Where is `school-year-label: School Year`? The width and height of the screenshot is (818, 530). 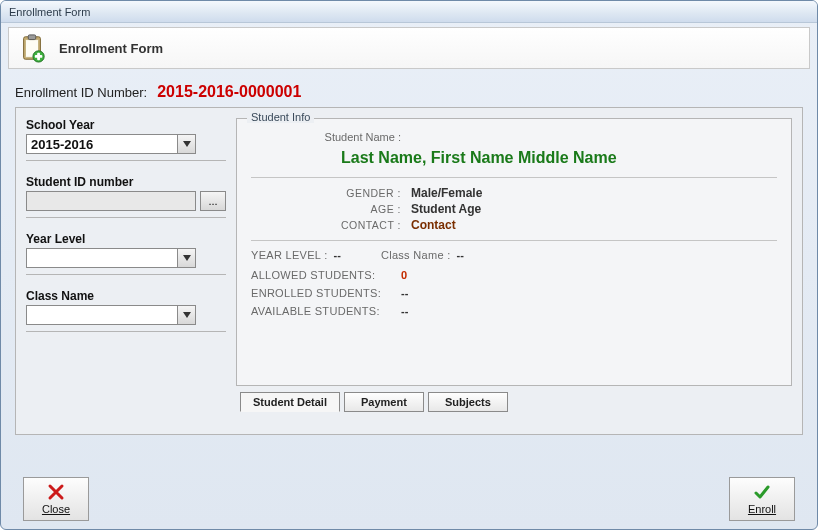
school-year-label: School Year is located at coordinates (126, 125).